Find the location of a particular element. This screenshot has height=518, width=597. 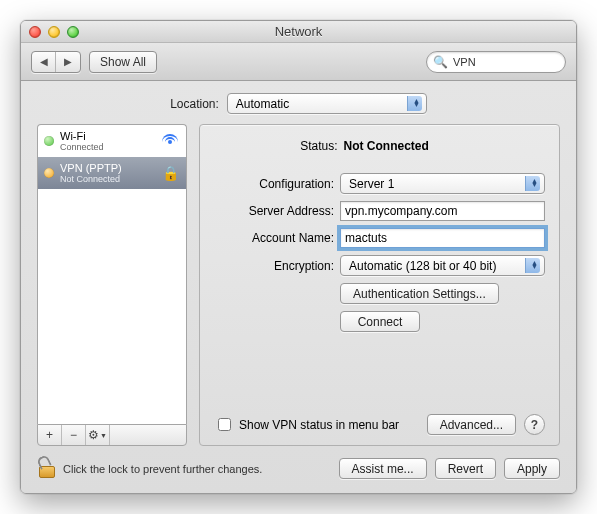

status-label: Status: is located at coordinates (318, 146).